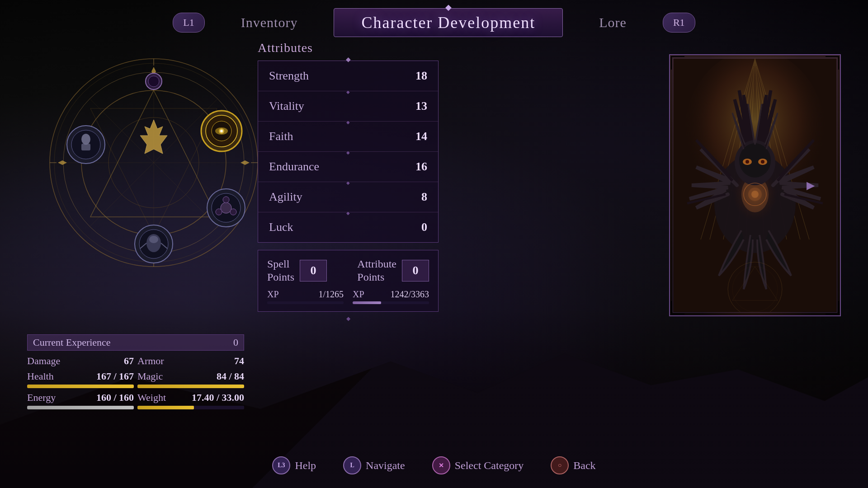 The height and width of the screenshot is (488, 868). What do you see at coordinates (313, 271) in the screenshot?
I see `spell-points-box: 0` at bounding box center [313, 271].